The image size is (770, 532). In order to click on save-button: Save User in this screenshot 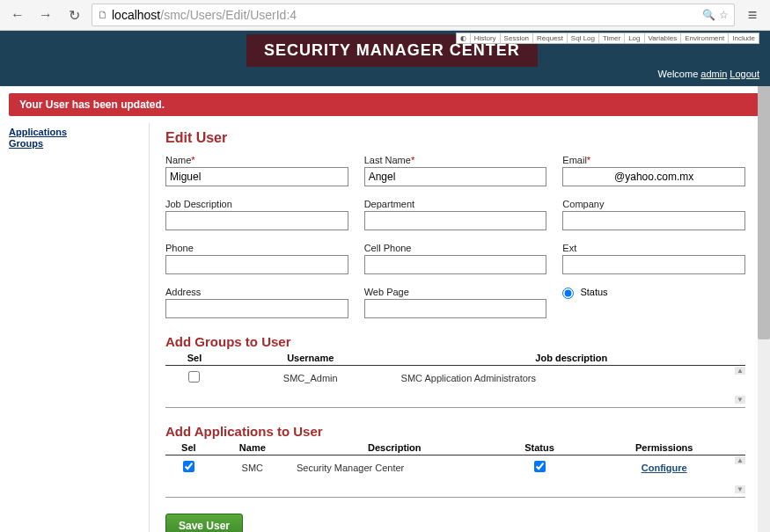, I will do `click(204, 522)`.